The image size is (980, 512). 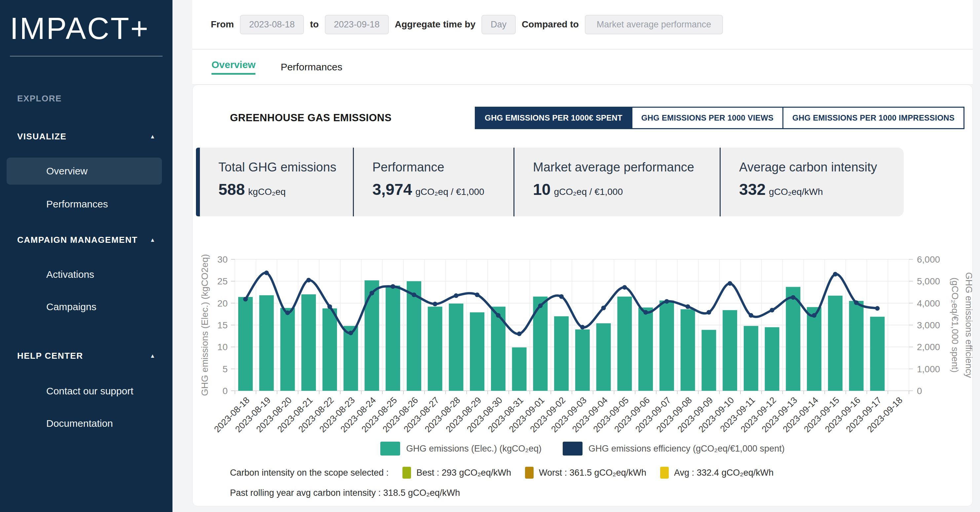 What do you see at coordinates (205, 325) in the screenshot?
I see `svg-text:GHG emissions (Elec.) (kgCO2eq: GHG emissions (Elec.) (kgCO2eq)` at bounding box center [205, 325].